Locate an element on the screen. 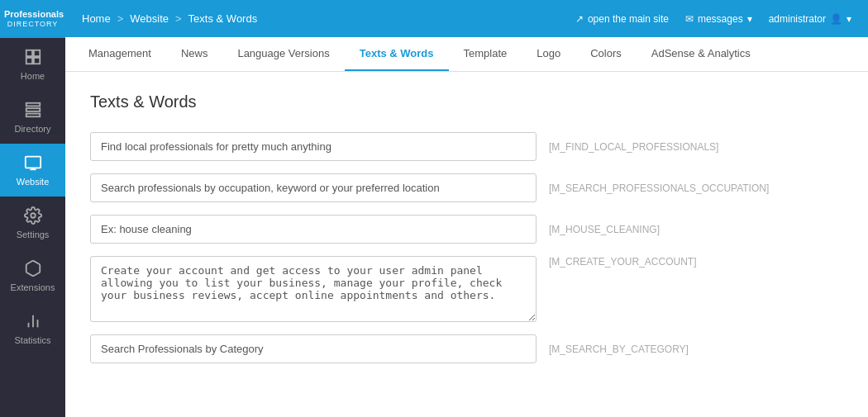 Image resolution: width=868 pixels, height=417 pixels. sidebar-item-extensions: Extensions is located at coordinates (33, 276).